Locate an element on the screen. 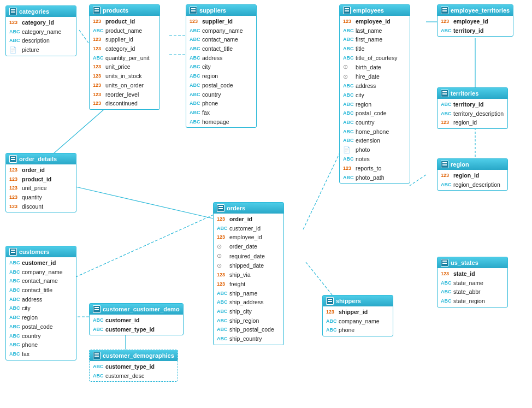  table-row: ABCcity is located at coordinates (375, 95).